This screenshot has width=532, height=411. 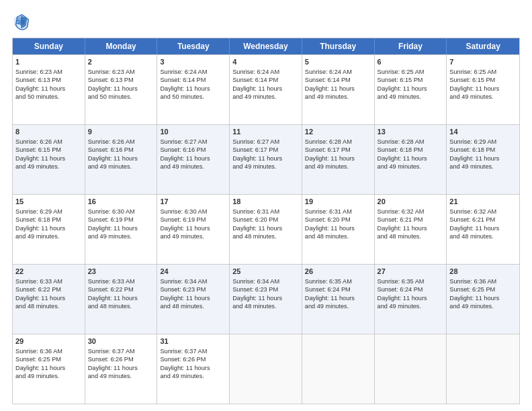 I want to click on calendar-cell-26: 26Sunrise: 6:35 AMSunset: 6:24 PMDayligh…, so click(x=339, y=300).